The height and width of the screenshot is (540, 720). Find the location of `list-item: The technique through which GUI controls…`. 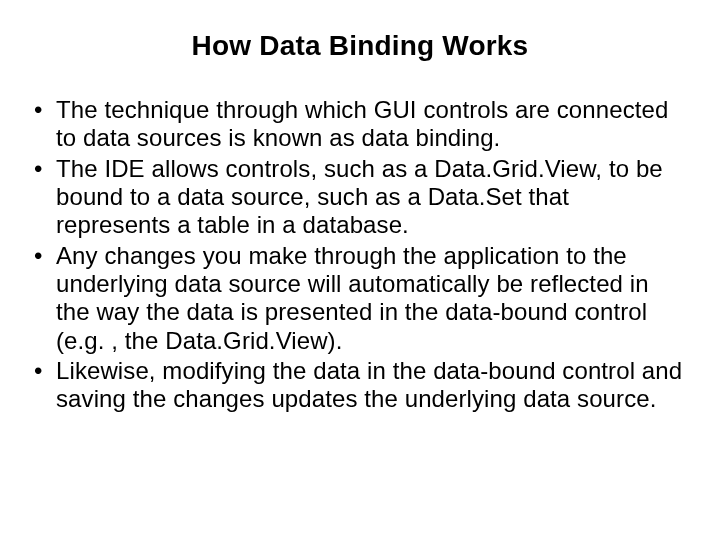

list-item: The technique through which GUI controls… is located at coordinates (359, 124).